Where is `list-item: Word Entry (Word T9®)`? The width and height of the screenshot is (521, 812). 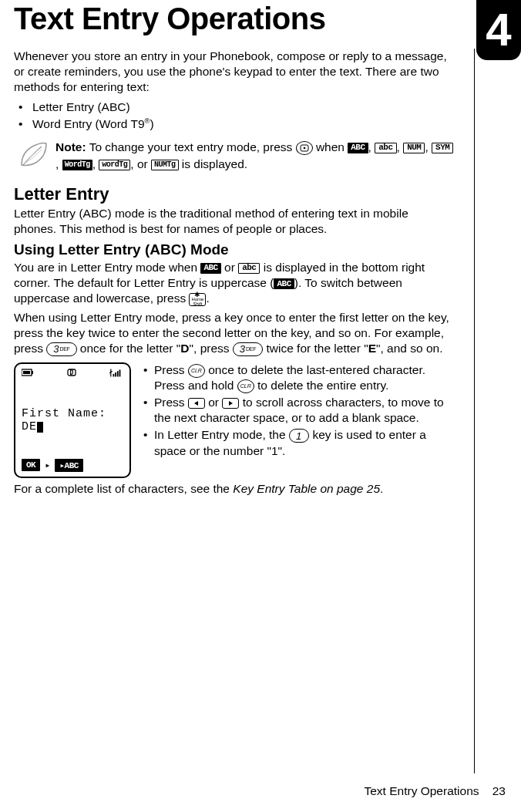
list-item: Word Entry (Word T9®) is located at coordinates (234, 124).